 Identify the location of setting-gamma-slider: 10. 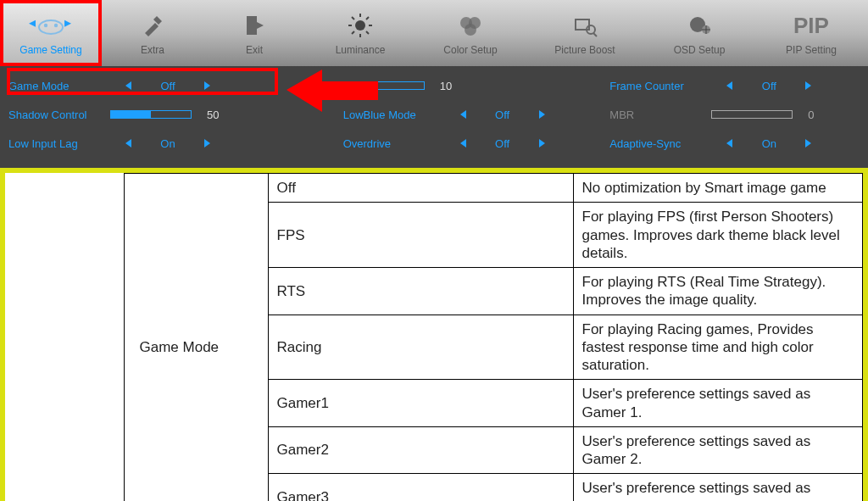
(468, 86).